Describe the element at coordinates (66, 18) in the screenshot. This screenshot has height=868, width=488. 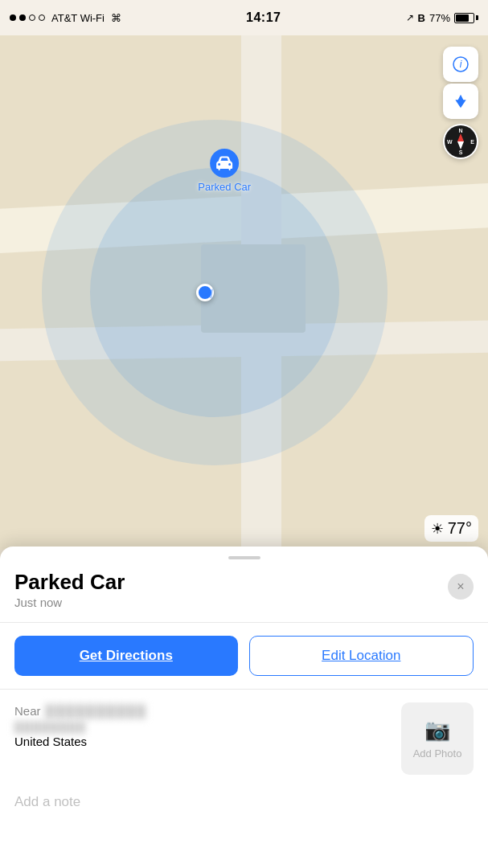
I see `status-left: AT&T Wi-Fi ⌘` at that location.